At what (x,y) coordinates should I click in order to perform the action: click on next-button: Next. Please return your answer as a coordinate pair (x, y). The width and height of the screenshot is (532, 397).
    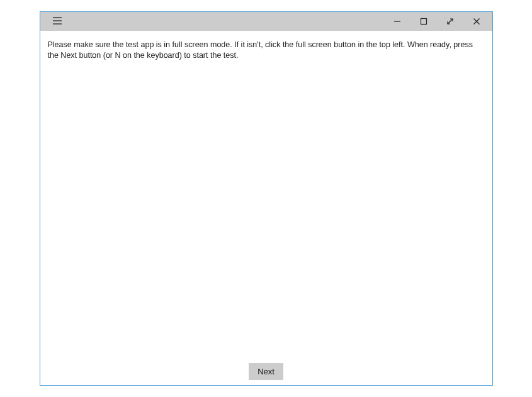
    Looking at the image, I should click on (266, 371).